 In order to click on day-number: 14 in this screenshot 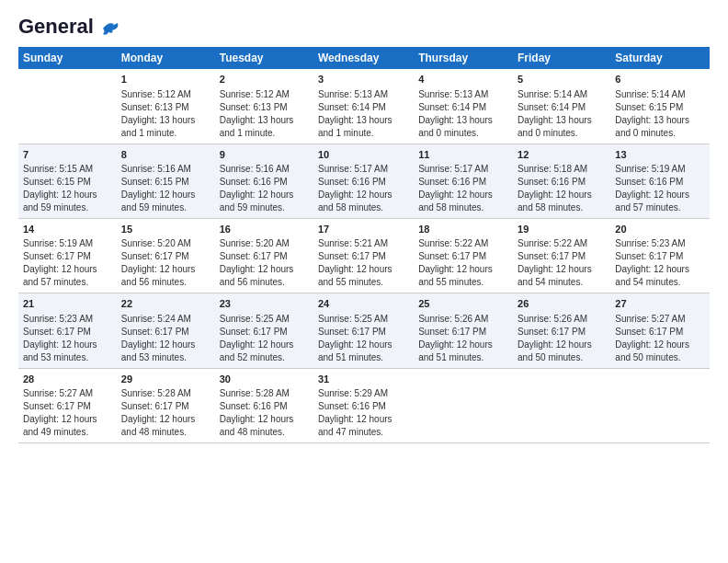, I will do `click(68, 230)`.